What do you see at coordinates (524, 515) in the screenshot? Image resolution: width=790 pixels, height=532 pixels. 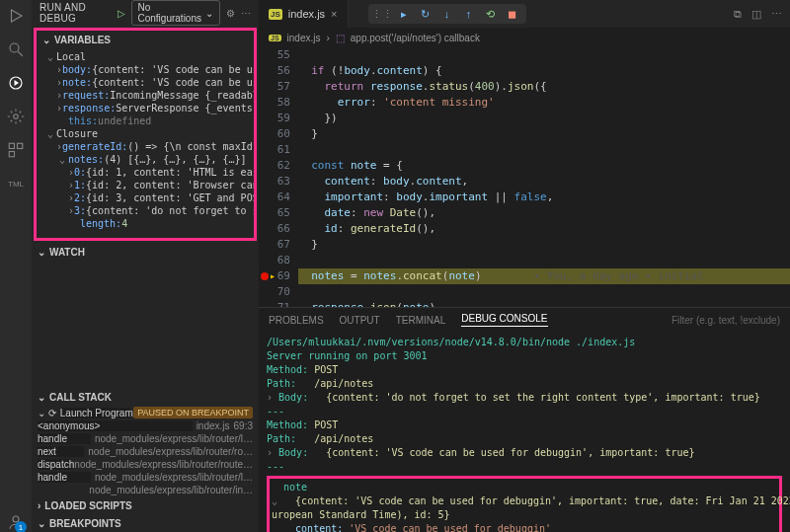 I see `console-line: uropean Standard Time), id: 5}` at bounding box center [524, 515].